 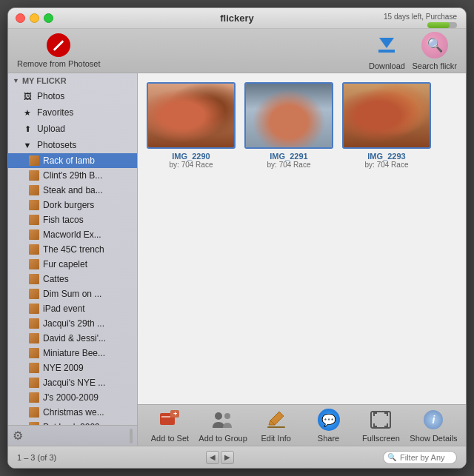 I want to click on sidebar-item-dimsum: Dim Sum on ..., so click(x=73, y=294).